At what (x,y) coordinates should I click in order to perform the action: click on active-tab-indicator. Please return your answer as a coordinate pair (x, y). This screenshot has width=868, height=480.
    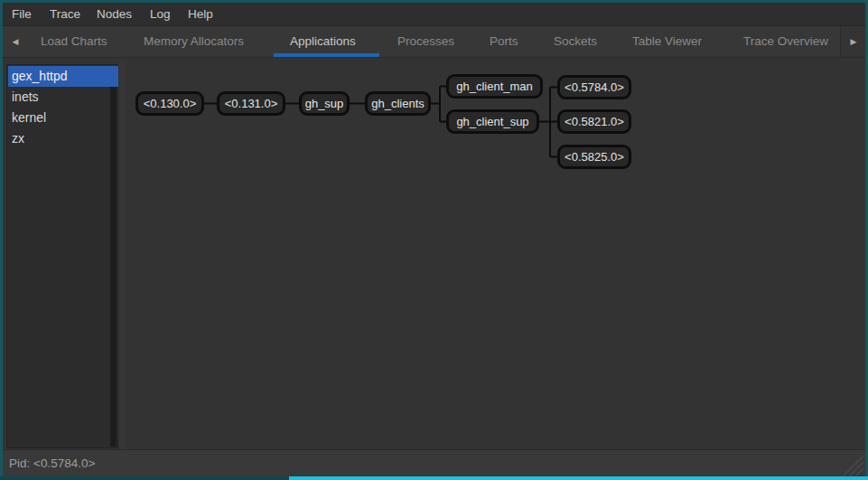
    Looking at the image, I should click on (327, 55).